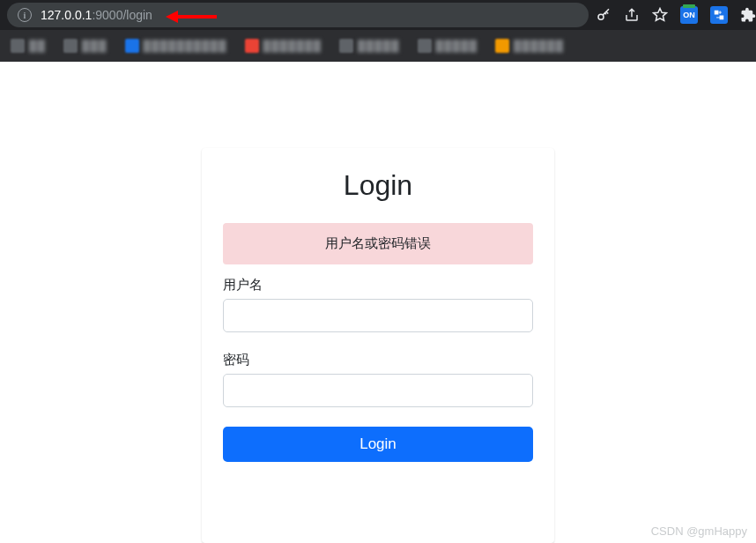 The height and width of the screenshot is (543, 756). What do you see at coordinates (378, 286) in the screenshot?
I see `username-label: 用户名` at bounding box center [378, 286].